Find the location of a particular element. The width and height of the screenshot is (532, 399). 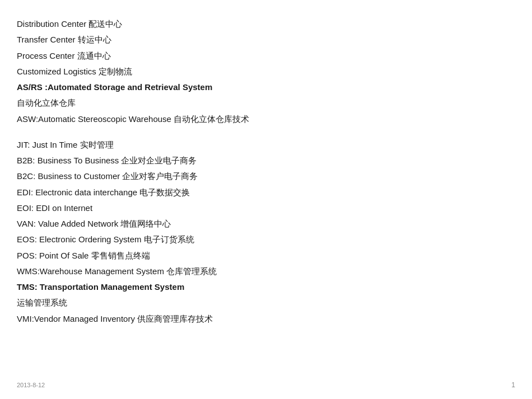

line-10: B2C: Business to Customer 企业对客户电子商务 is located at coordinates (266, 176).